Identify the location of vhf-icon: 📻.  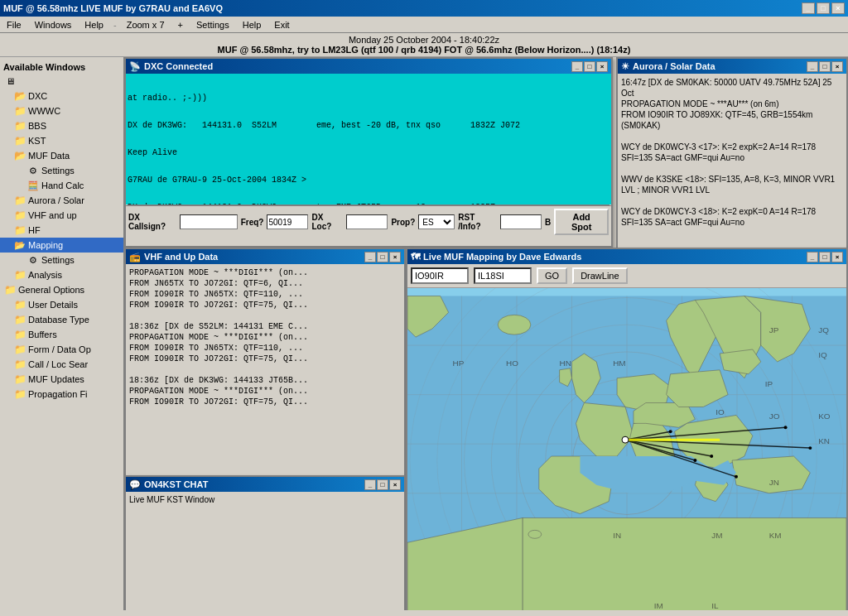
(135, 257).